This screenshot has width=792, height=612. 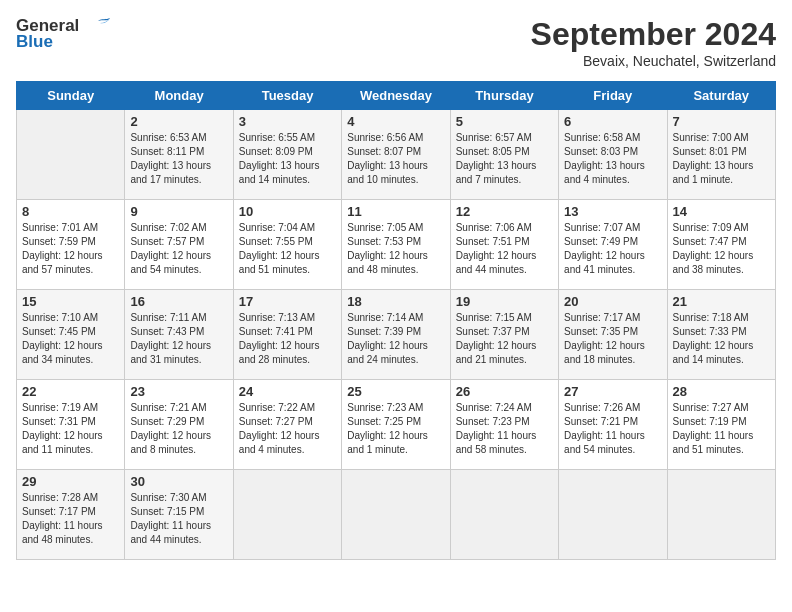 I want to click on calendar-cell: 10Sunrise: 7:04 AMSunset: 7:55 PMDayligh…, so click(x=287, y=245).